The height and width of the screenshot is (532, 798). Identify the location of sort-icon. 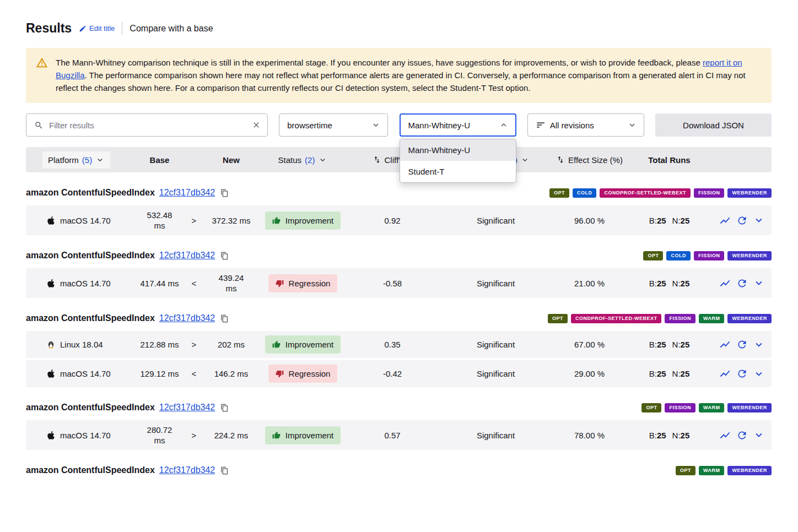
(377, 160).